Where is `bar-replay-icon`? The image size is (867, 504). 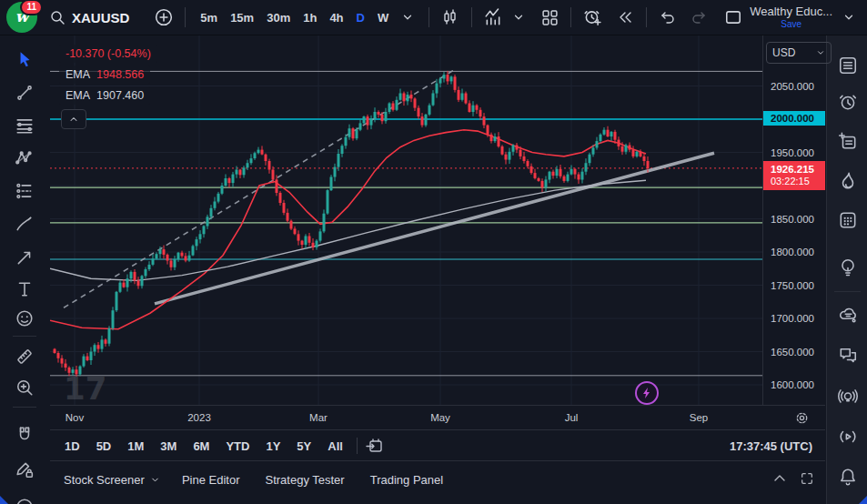
bar-replay-icon is located at coordinates (625, 17).